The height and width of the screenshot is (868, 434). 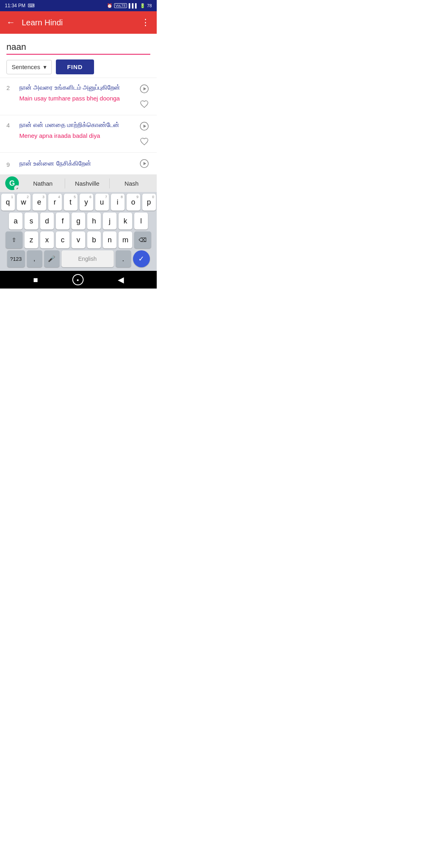 I want to click on key-n: n, so click(x=110, y=240).